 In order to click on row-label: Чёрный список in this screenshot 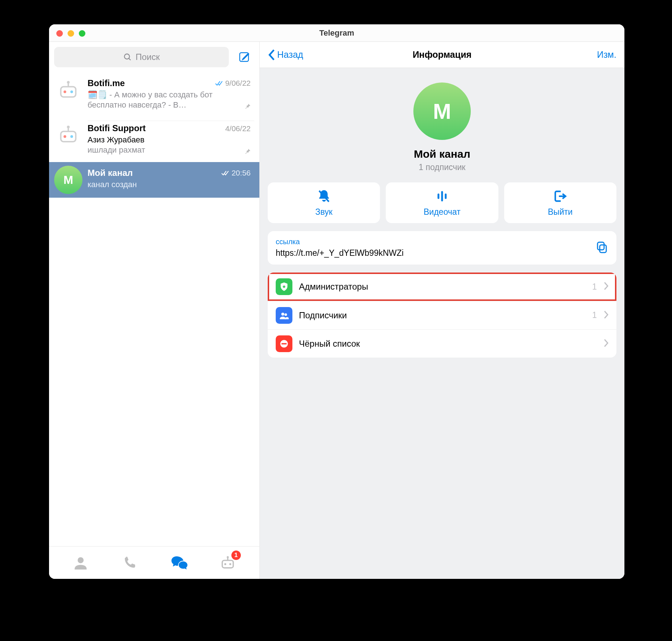, I will do `click(445, 344)`.